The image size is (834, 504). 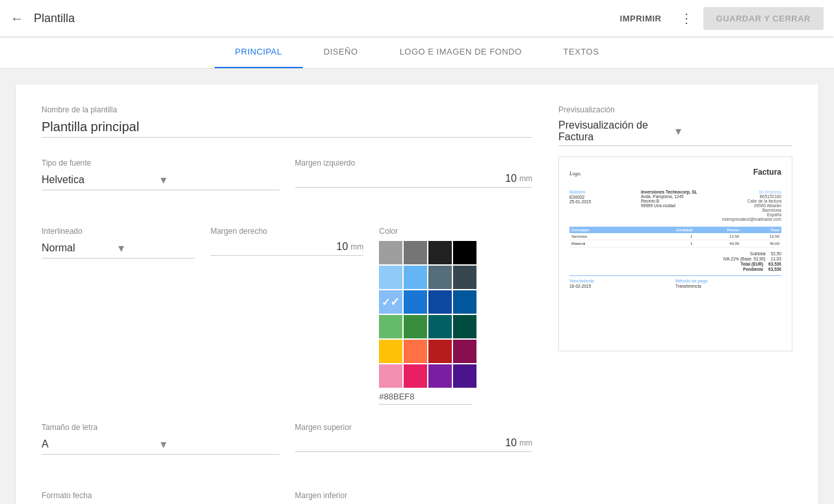 What do you see at coordinates (623, 281) in the screenshot?
I see `due-date-label: Vencimiento` at bounding box center [623, 281].